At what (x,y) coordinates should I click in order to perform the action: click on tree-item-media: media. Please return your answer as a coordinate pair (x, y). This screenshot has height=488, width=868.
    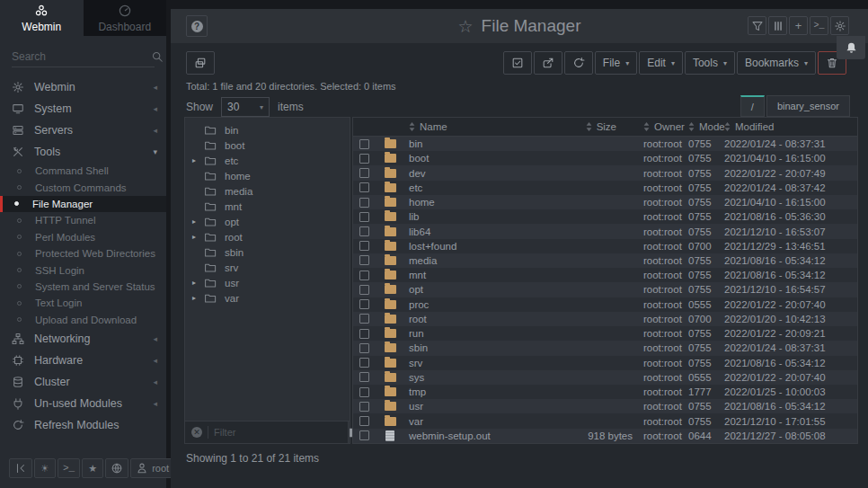
    Looking at the image, I should click on (268, 191).